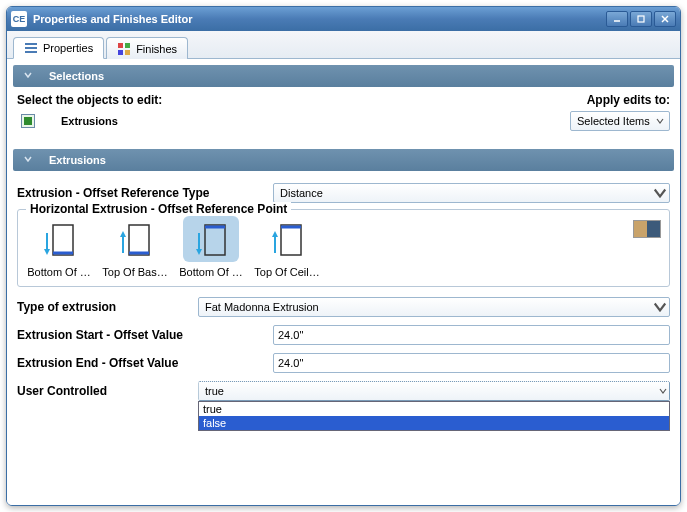 Image resolution: width=687 pixels, height=512 pixels. What do you see at coordinates (472, 193) in the screenshot?
I see `offset-type-dropdown: Distance` at bounding box center [472, 193].